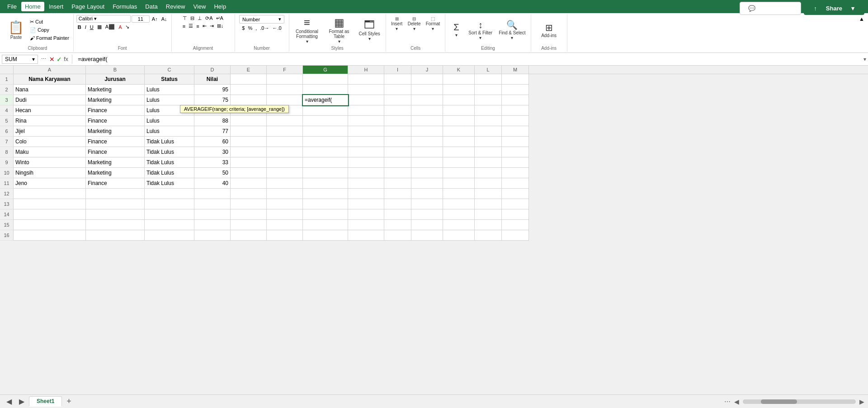  What do you see at coordinates (7, 80) in the screenshot?
I see `row-num-1: 1` at bounding box center [7, 80].